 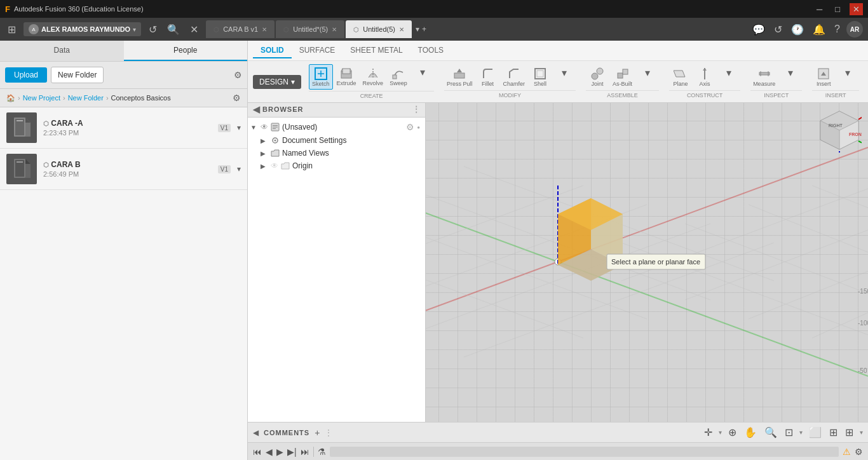 What do you see at coordinates (239, 128) in the screenshot?
I see `file-version-arrow-cara-a: ▾` at bounding box center [239, 128].